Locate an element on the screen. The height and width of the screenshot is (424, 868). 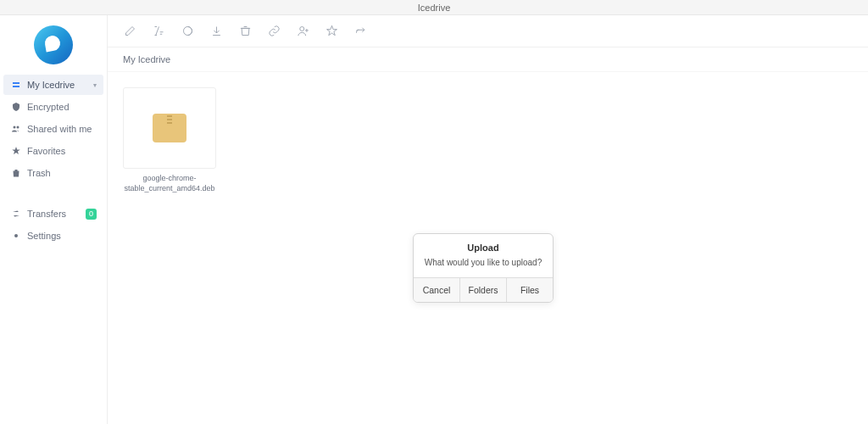
sidebar-item-label: My Icedrive is located at coordinates (51, 85).